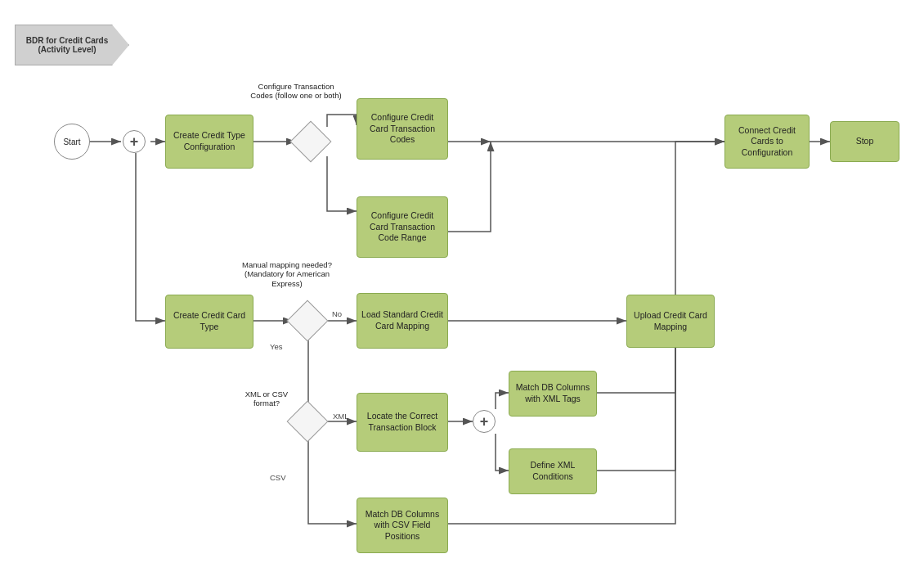  I want to click on manual-mapping-gateway, so click(307, 321).